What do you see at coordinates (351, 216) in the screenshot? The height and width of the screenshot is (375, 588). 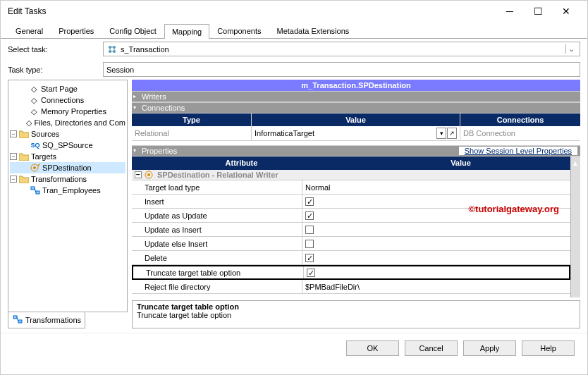 I see `attr-update-as-update: Update as Update` at bounding box center [351, 216].